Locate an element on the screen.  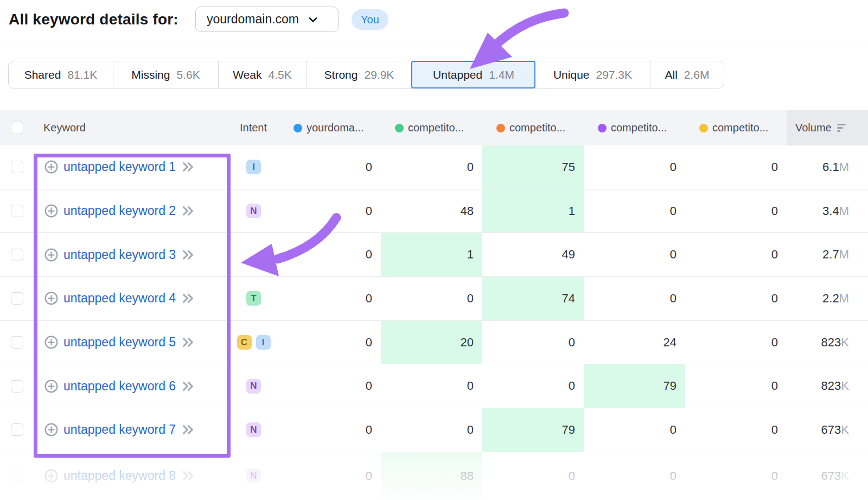
competitor-label: yourdoma... is located at coordinates (335, 128).